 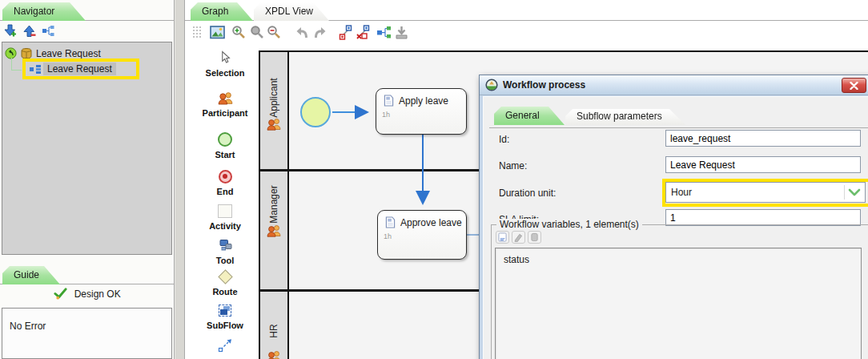 I want to click on dialog-titlebar: Workflow process, so click(x=674, y=85).